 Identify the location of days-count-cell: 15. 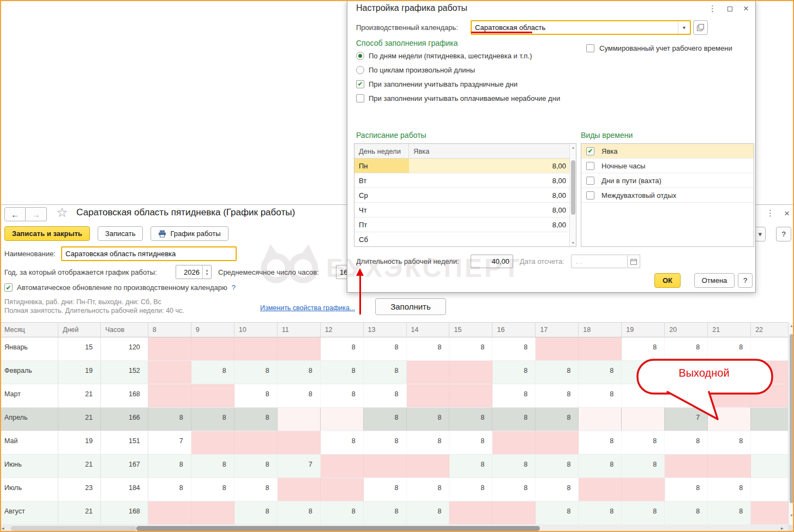
(80, 349).